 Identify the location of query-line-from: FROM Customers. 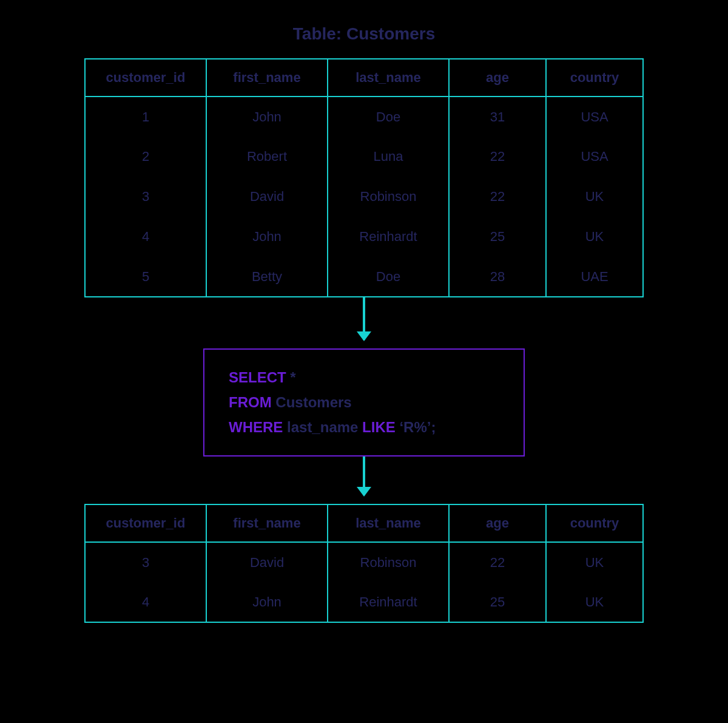
(364, 403).